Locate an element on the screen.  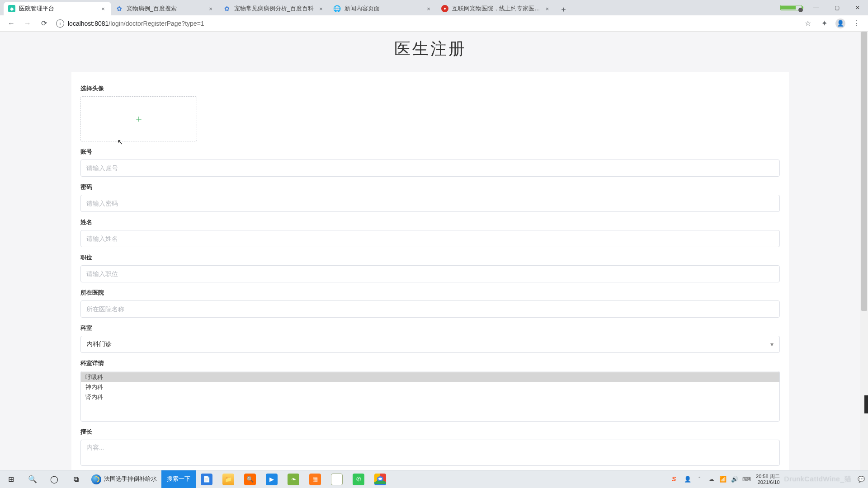
nav-reload-button: ⟳ is located at coordinates (44, 23).